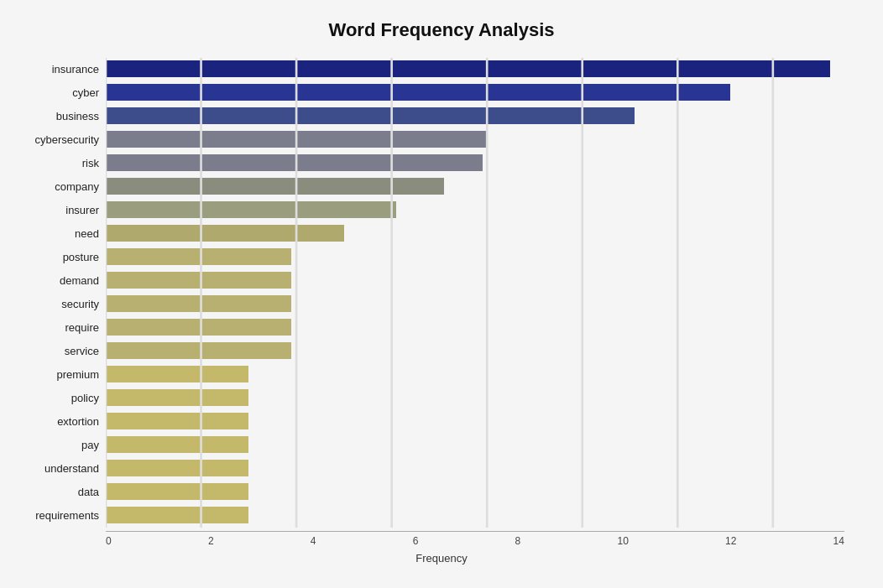 This screenshot has height=588, width=883. Describe the element at coordinates (442, 30) in the screenshot. I see `chart-title: Word Frequency Analysis` at that location.